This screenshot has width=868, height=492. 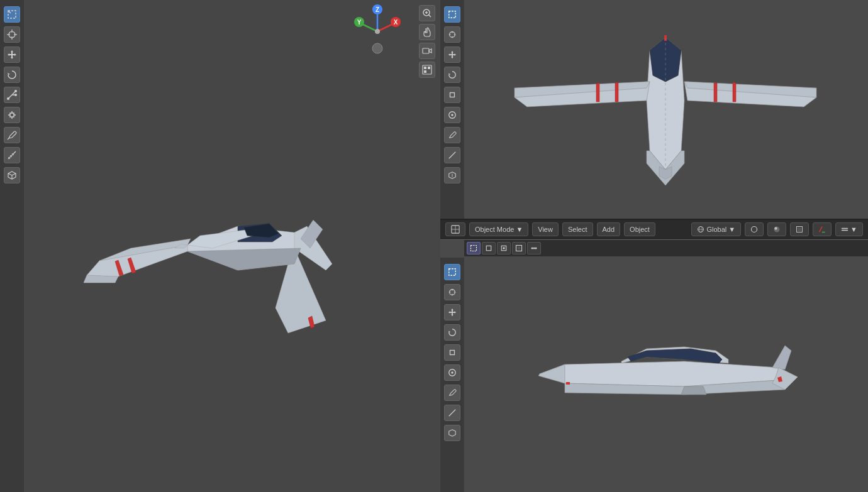 I want to click on view-header: Object Mode ▼ View Select Add Object, so click(x=654, y=229).